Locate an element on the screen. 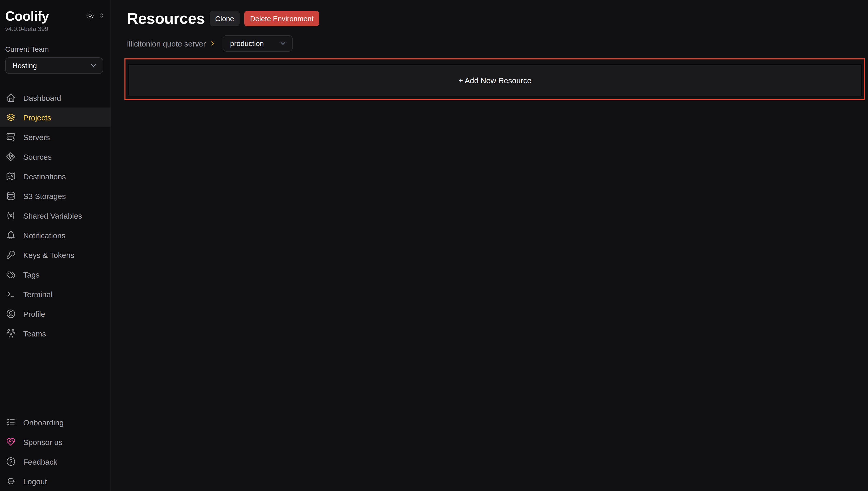  sidebar-item-teams: Teams is located at coordinates (55, 333).